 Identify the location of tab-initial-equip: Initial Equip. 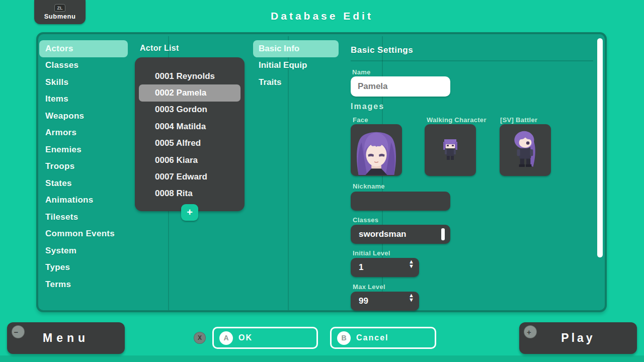
(296, 66).